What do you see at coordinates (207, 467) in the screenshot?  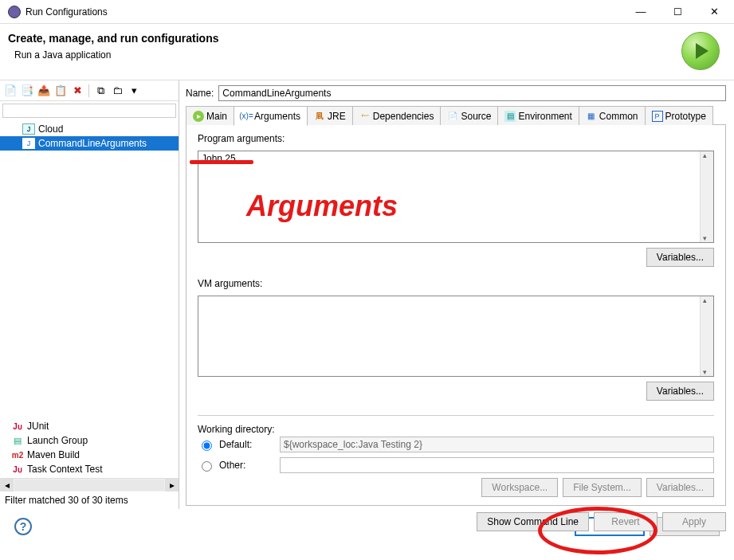 I see `workdir-other-radio` at bounding box center [207, 467].